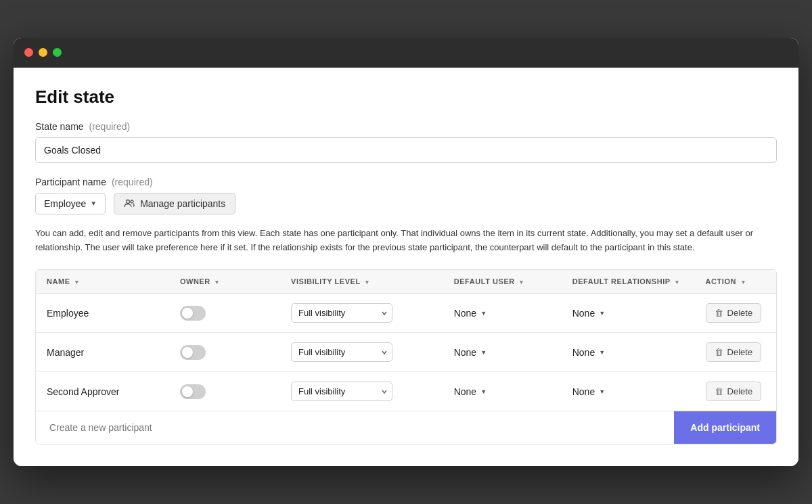 The width and height of the screenshot is (812, 504). What do you see at coordinates (57, 53) in the screenshot?
I see `maximize-button` at bounding box center [57, 53].